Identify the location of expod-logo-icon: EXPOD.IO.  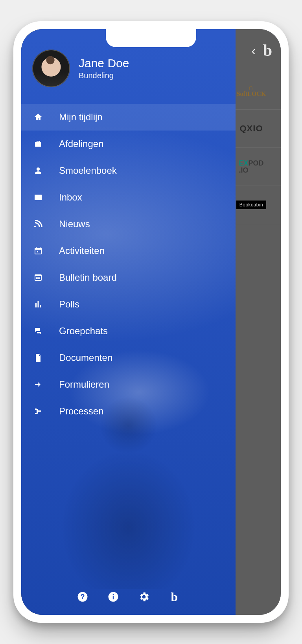
(251, 167).